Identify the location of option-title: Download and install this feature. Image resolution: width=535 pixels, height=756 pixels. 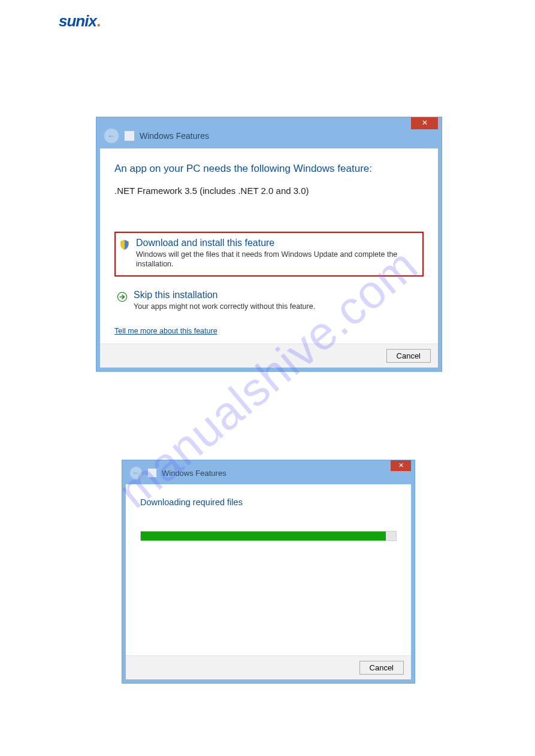
(276, 243).